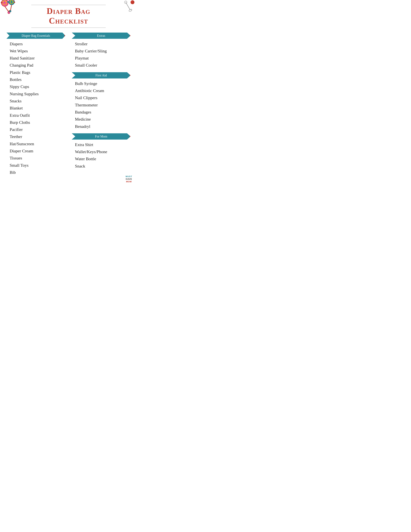  Describe the element at coordinates (37, 158) in the screenshot. I see `list-item: Tissues` at that location.